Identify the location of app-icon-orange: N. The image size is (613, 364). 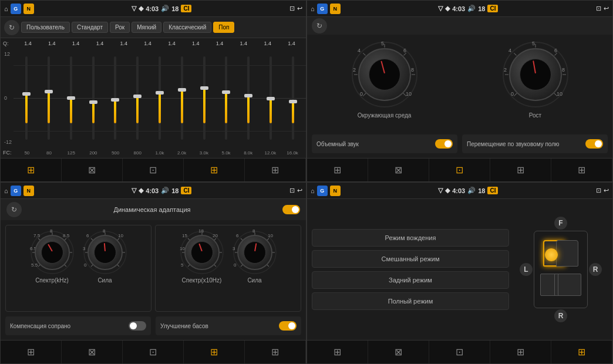
(29, 9).